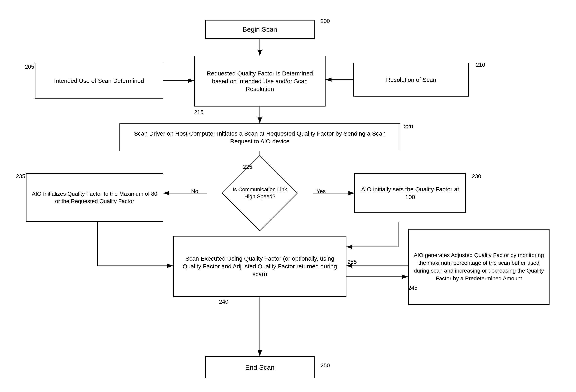  Describe the element at coordinates (260, 29) in the screenshot. I see `begin-scan-box: Begin Scan` at that location.